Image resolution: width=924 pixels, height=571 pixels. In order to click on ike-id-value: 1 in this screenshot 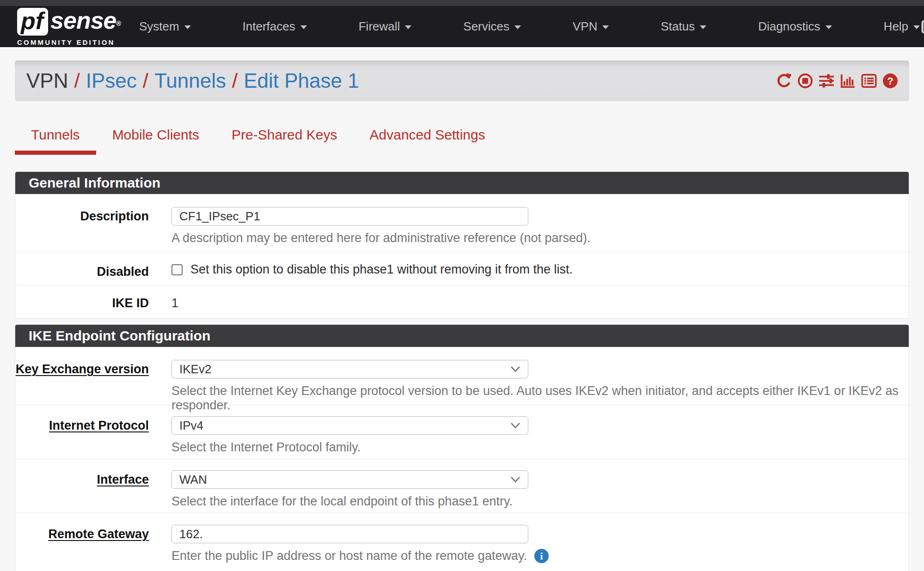, I will do `click(540, 303)`.